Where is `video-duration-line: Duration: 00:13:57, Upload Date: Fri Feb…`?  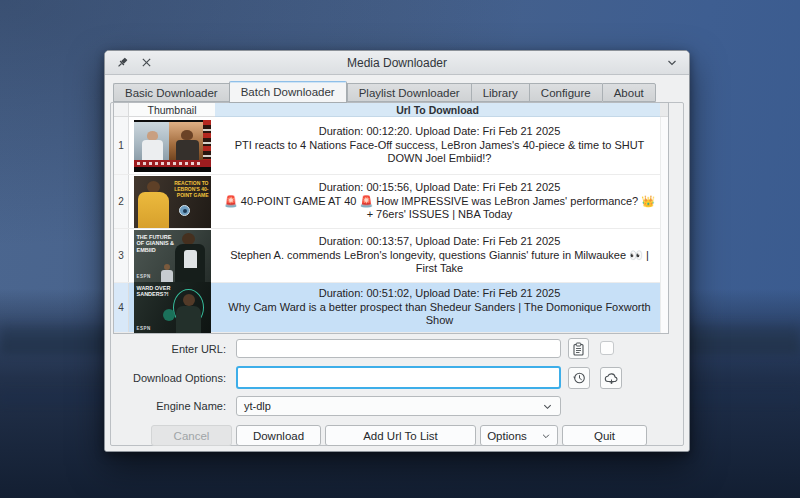
video-duration-line: Duration: 00:13:57, Upload Date: Fri Feb… is located at coordinates (440, 242).